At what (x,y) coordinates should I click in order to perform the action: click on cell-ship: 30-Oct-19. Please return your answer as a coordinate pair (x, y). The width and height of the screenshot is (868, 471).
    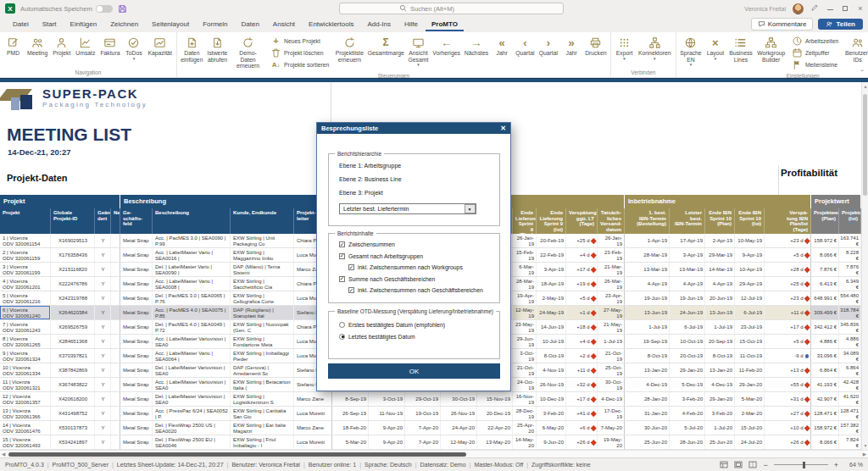
    Looking at the image, I should click on (611, 385).